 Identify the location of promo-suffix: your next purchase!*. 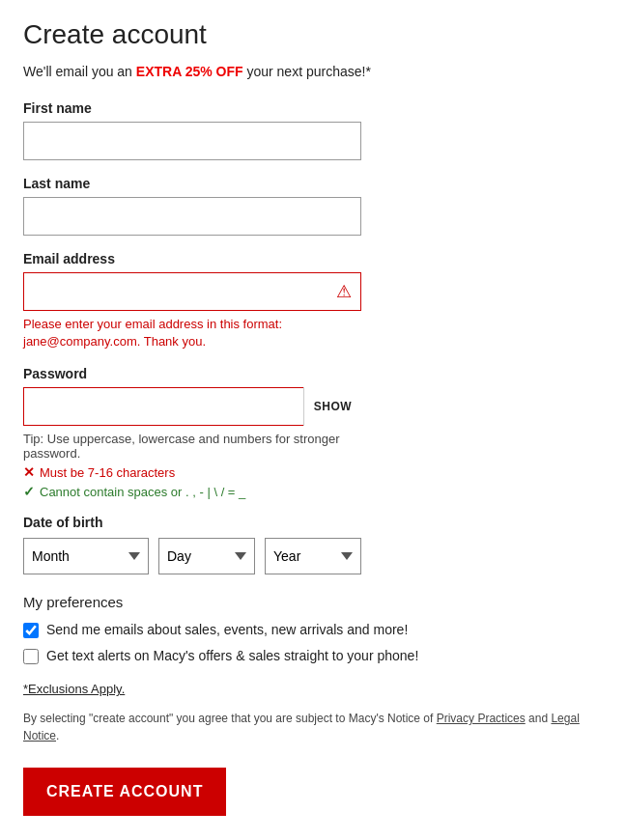
(307, 71).